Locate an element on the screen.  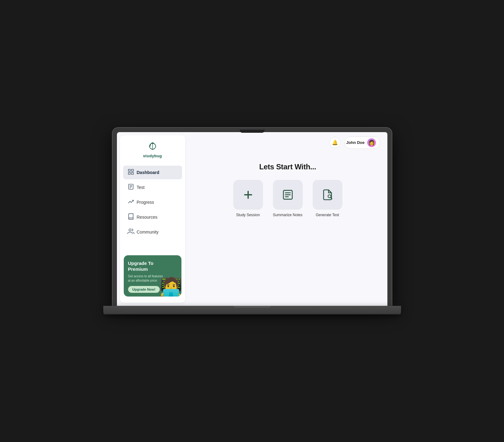
avatar: 👩 is located at coordinates (372, 143).